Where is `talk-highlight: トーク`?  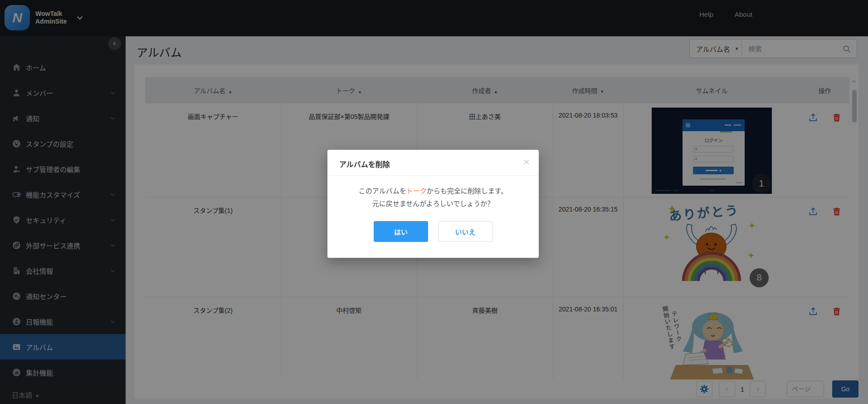
talk-highlight: トーク is located at coordinates (416, 191).